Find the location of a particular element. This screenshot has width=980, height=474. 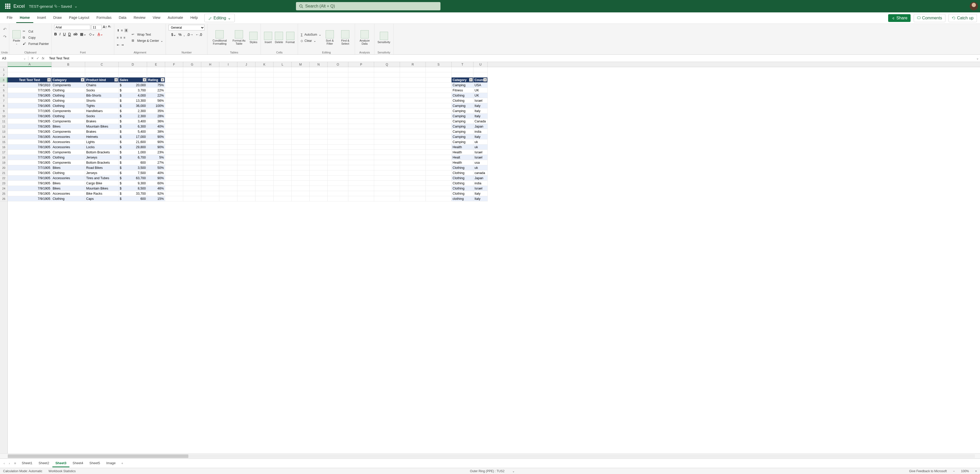

cell: UK is located at coordinates (481, 91).